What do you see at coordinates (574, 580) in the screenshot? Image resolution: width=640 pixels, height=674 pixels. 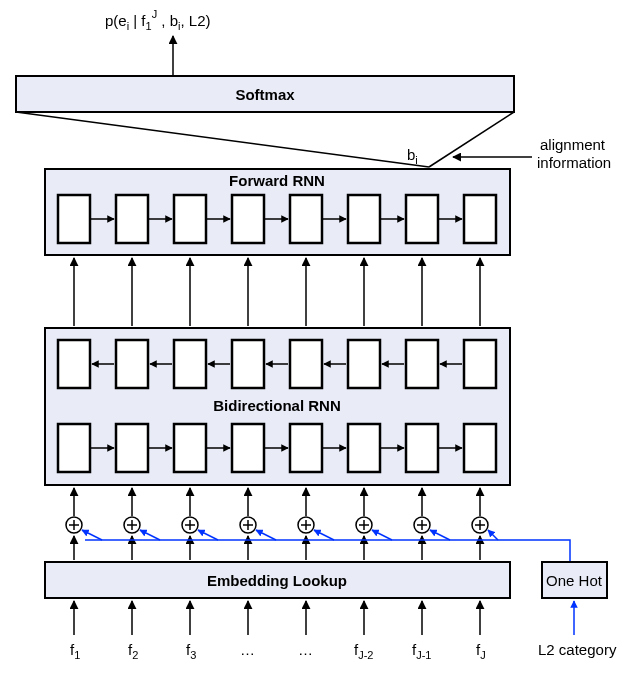 I see `onehot-label: One Hot` at bounding box center [574, 580].